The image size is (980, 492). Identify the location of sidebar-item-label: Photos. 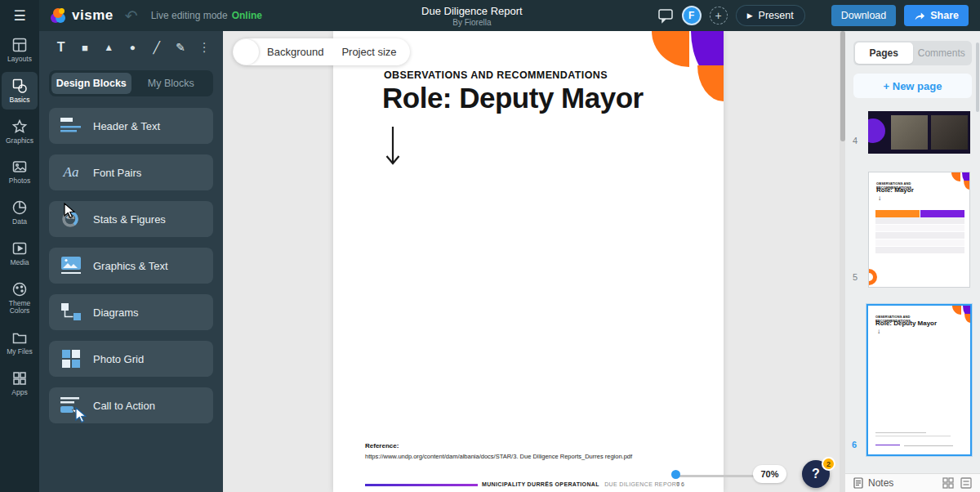
(20, 181).